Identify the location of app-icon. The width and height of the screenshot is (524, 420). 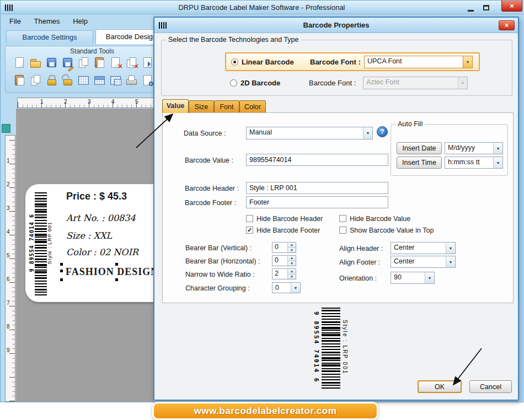
(9, 8).